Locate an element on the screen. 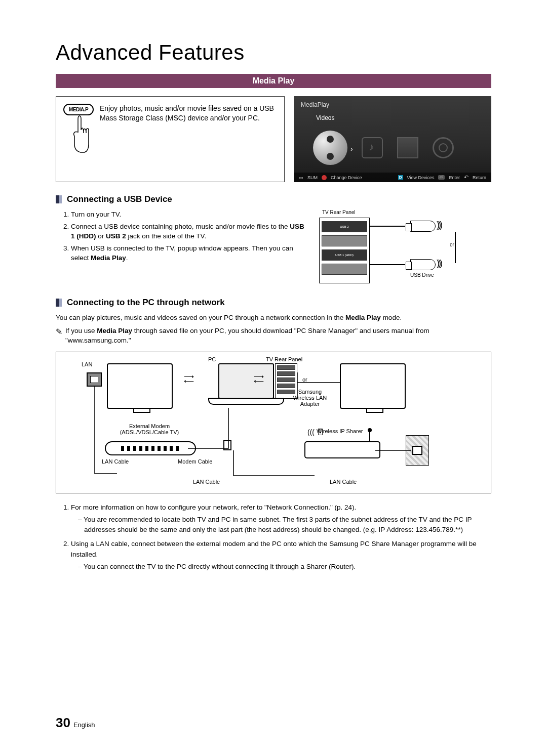 This screenshot has width=547, height=756. subheading-usb-text: Connecting a USB Device is located at coordinates (120, 199).